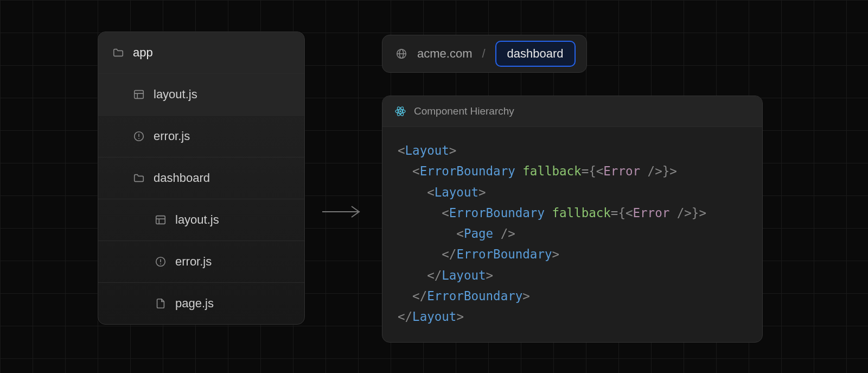 Image resolution: width=868 pixels, height=373 pixels. Describe the element at coordinates (400, 111) in the screenshot. I see `react-icon` at that location.